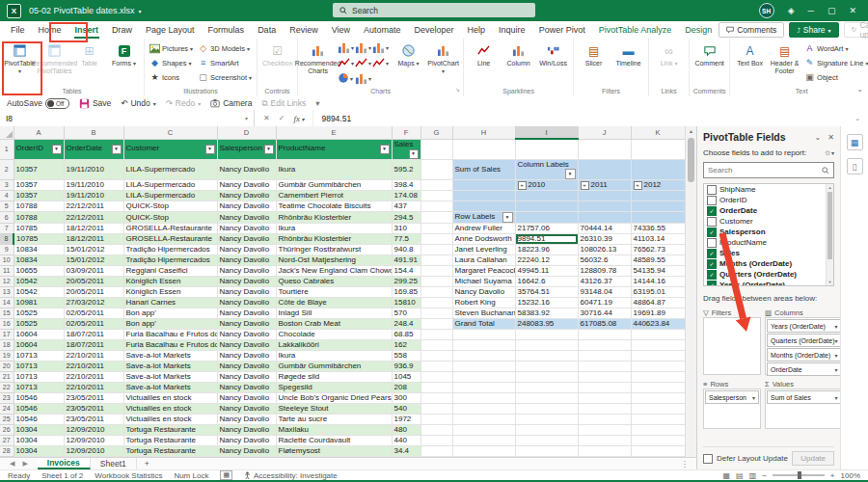 This screenshot has width=868, height=482. What do you see at coordinates (127, 118) in the screenshot?
I see `name-box: I8 ▾` at bounding box center [127, 118].